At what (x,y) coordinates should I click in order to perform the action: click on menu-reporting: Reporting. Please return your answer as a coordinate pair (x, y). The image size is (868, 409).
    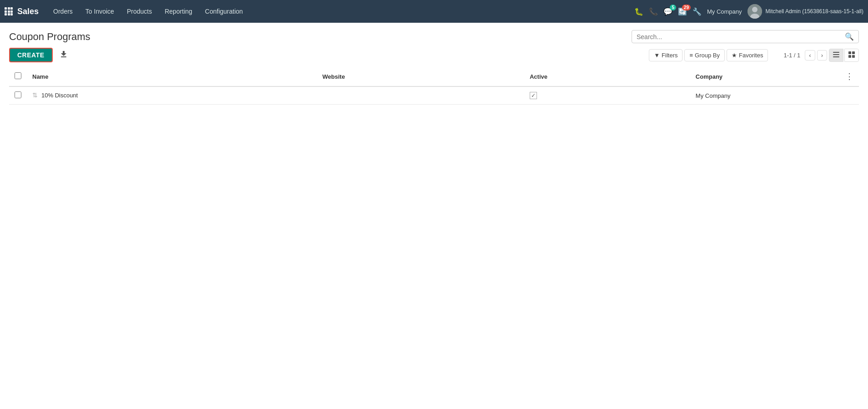
    Looking at the image, I should click on (178, 11).